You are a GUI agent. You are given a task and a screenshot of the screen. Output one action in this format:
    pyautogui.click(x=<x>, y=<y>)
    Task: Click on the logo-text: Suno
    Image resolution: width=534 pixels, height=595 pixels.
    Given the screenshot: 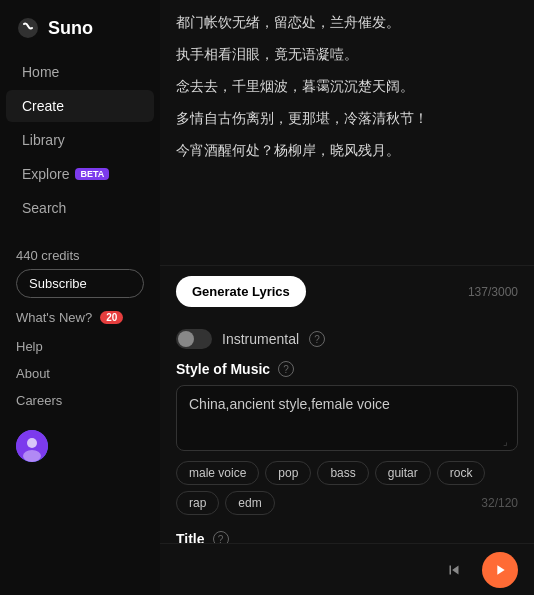 What is the action you would take?
    pyautogui.click(x=70, y=28)
    